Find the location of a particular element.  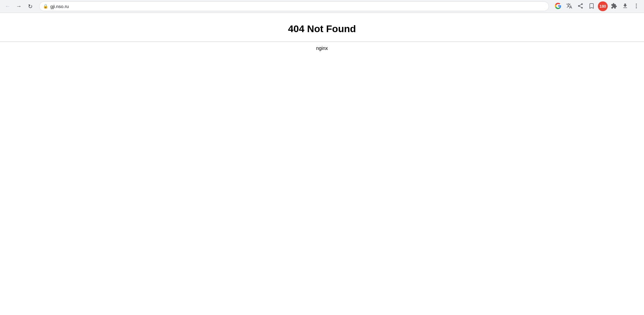

translate-icon is located at coordinates (569, 6).